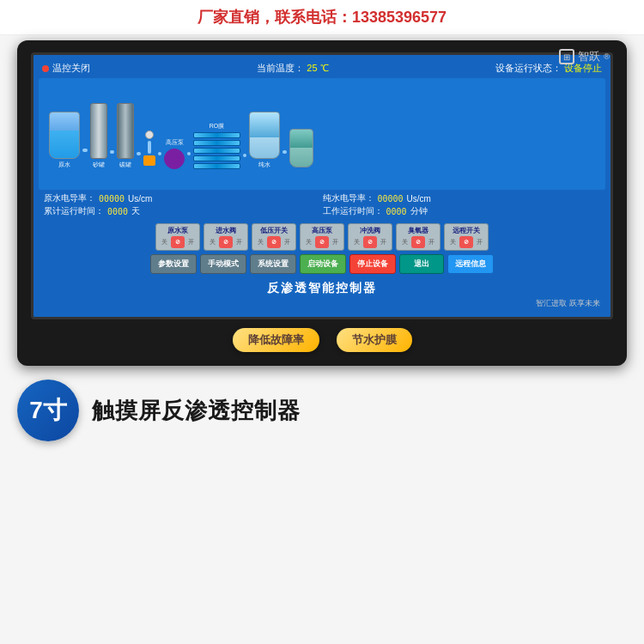 The height and width of the screenshot is (644, 644). Describe the element at coordinates (140, 199) in the screenshot. I see `conductivity-raw-unit: Us/cm` at that location.